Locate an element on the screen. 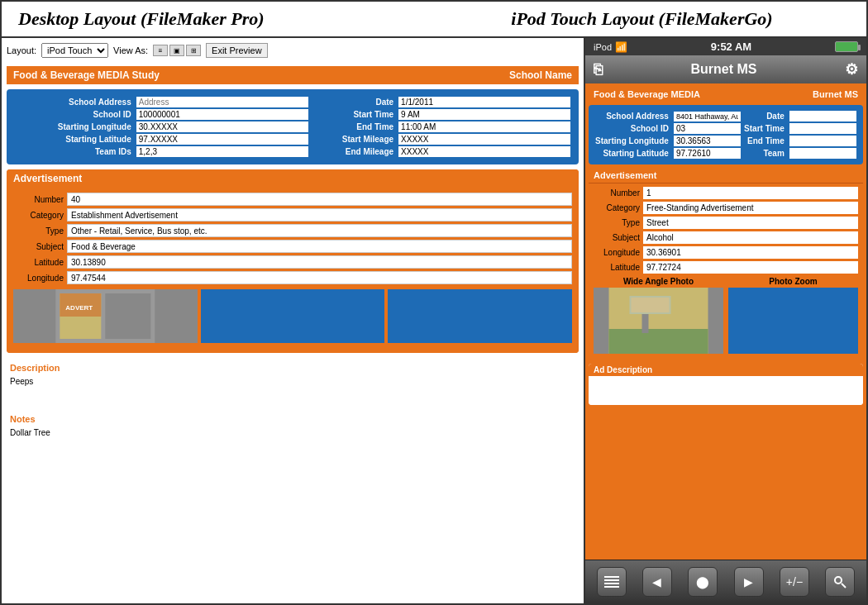  ipod-start-lat-input is located at coordinates (708, 154).